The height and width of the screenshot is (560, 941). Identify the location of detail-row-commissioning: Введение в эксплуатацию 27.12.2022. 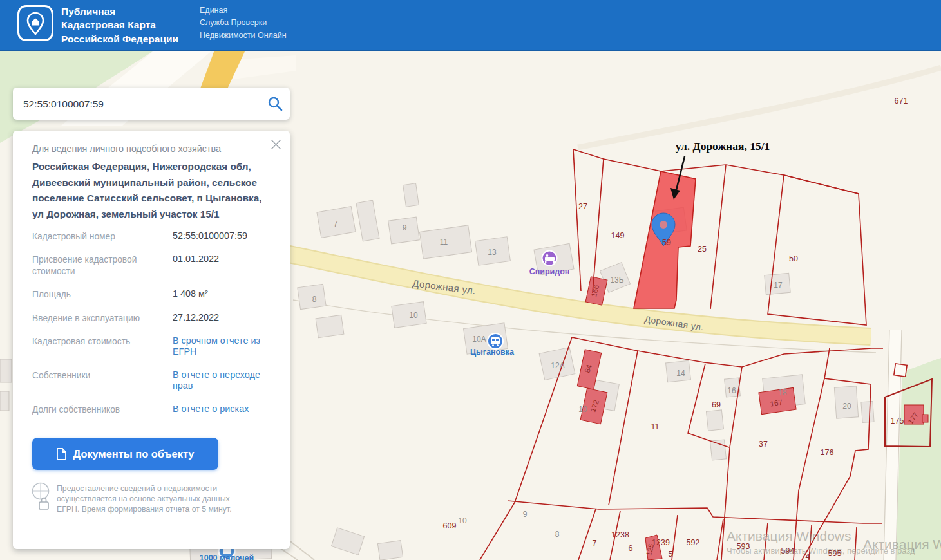
(153, 318).